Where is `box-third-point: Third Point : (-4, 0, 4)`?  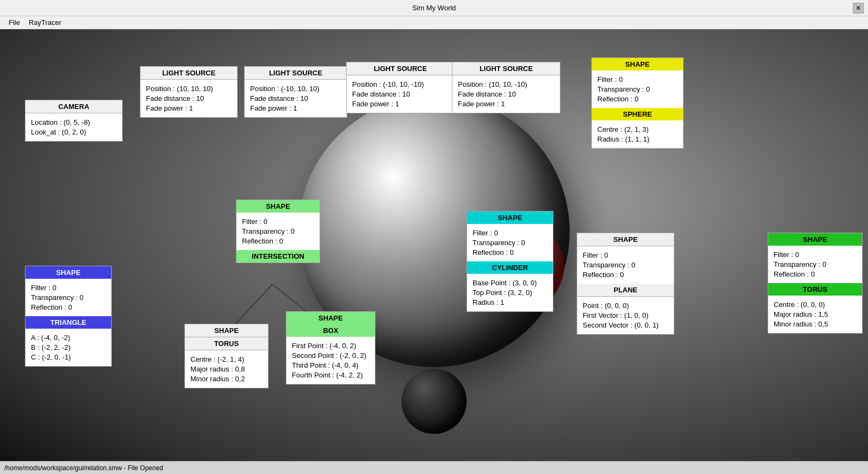
box-third-point: Third Point : (-4, 0, 4) is located at coordinates (331, 366).